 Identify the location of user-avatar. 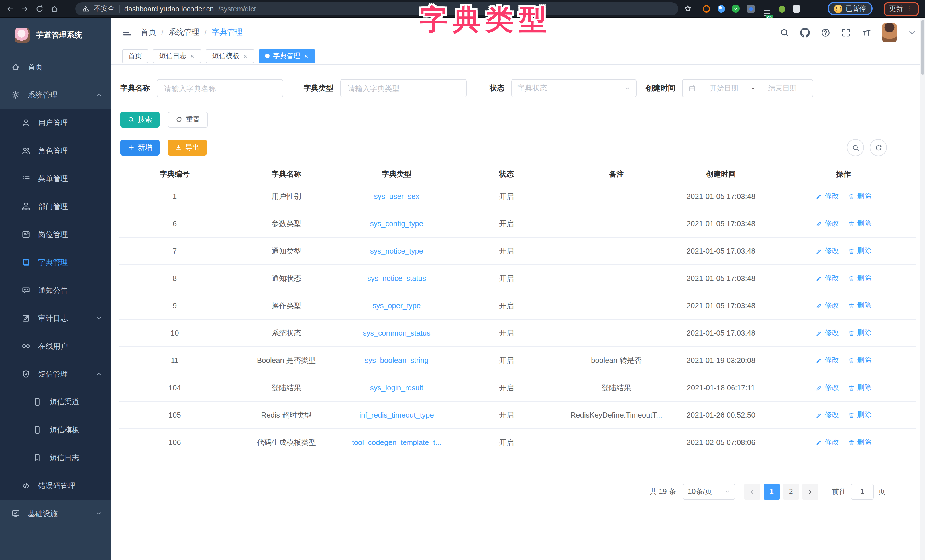
(889, 32).